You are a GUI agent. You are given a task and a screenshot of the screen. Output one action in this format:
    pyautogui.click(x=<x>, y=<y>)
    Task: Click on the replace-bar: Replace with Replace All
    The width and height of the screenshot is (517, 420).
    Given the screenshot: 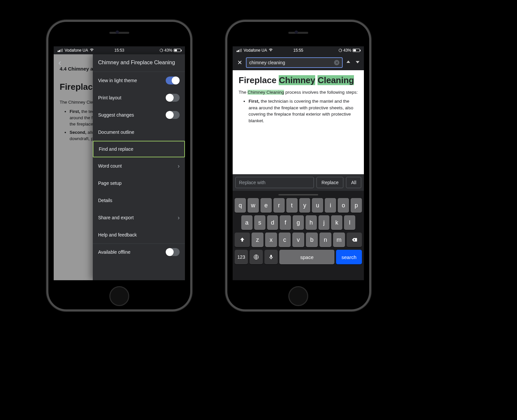 What is the action you would take?
    pyautogui.click(x=298, y=183)
    